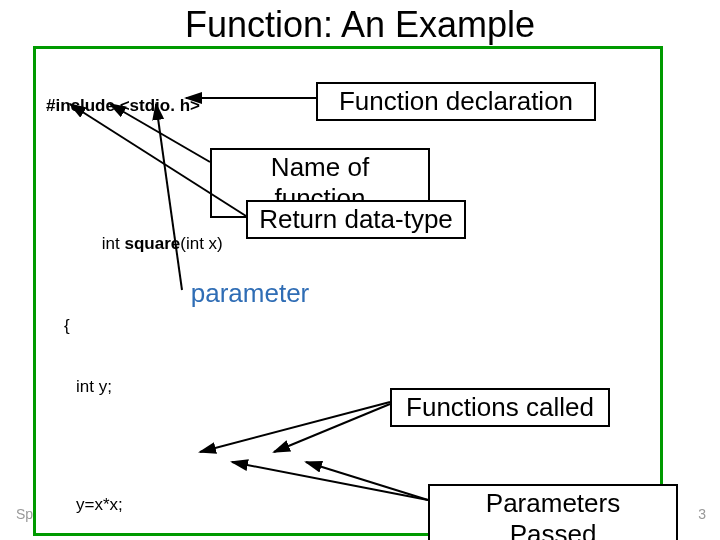  What do you see at coordinates (152, 244) in the screenshot?
I see `code-line: square` at bounding box center [152, 244].